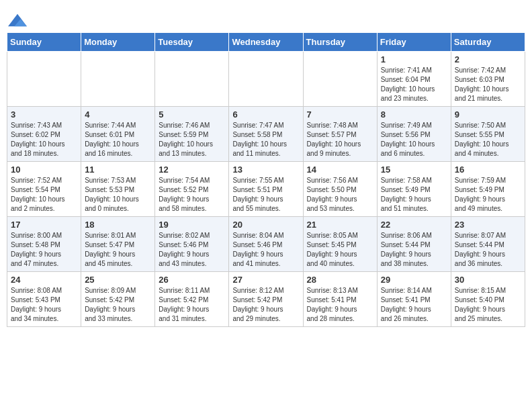 This screenshot has height=411, width=532. Describe the element at coordinates (488, 189) in the screenshot. I see `calendar-cell: 16Sunrise: 7:59 AM Sunset: 5:49 PM Dayli…` at that location.